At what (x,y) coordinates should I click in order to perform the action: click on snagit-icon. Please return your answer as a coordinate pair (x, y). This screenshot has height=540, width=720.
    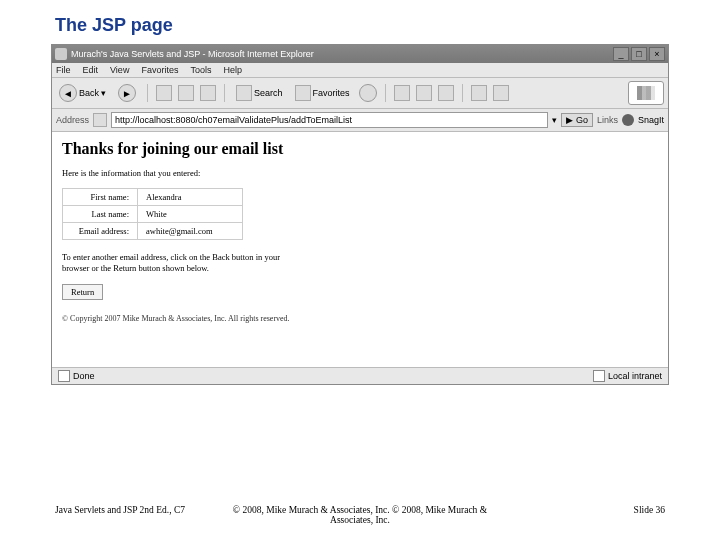
    Looking at the image, I should click on (628, 120).